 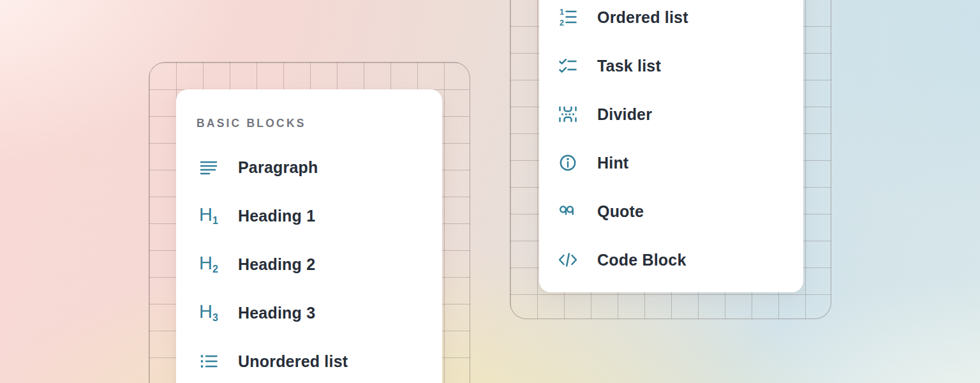 I want to click on menu-item-divider: Divider, so click(x=679, y=114).